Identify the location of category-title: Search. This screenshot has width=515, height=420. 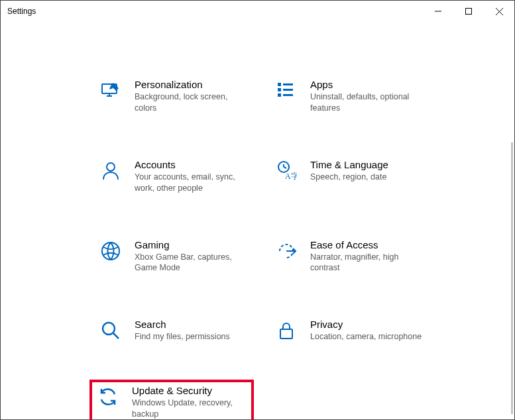
(182, 325).